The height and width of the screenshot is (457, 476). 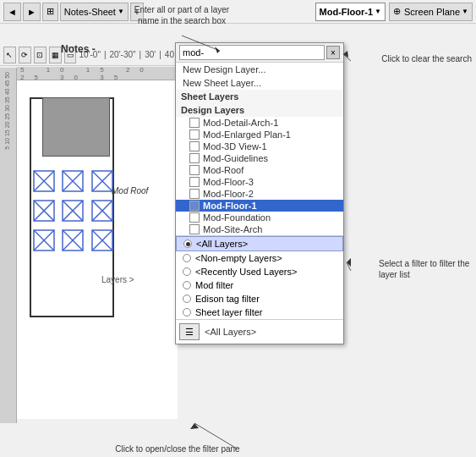 What do you see at coordinates (187, 285) in the screenshot?
I see `radio-mod` at bounding box center [187, 285].